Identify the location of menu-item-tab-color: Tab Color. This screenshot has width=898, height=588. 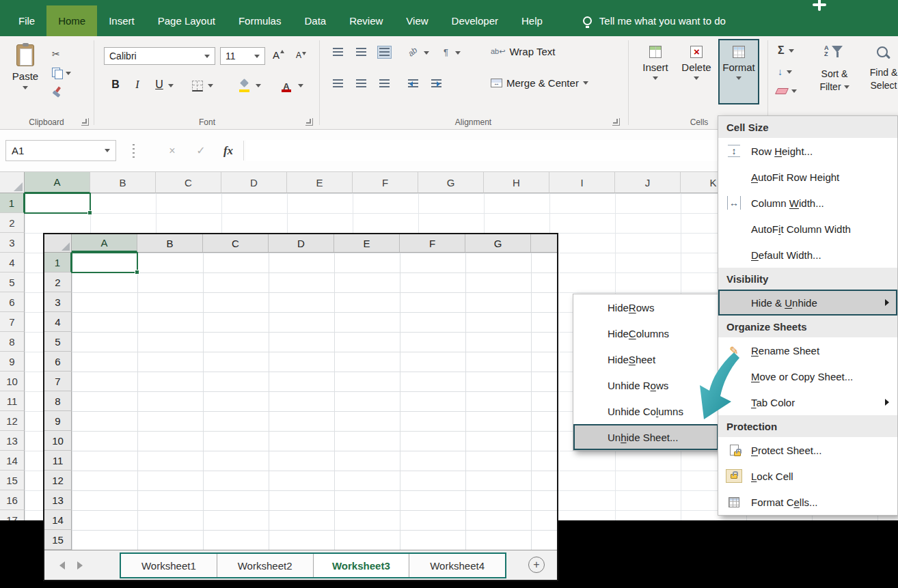
(808, 402).